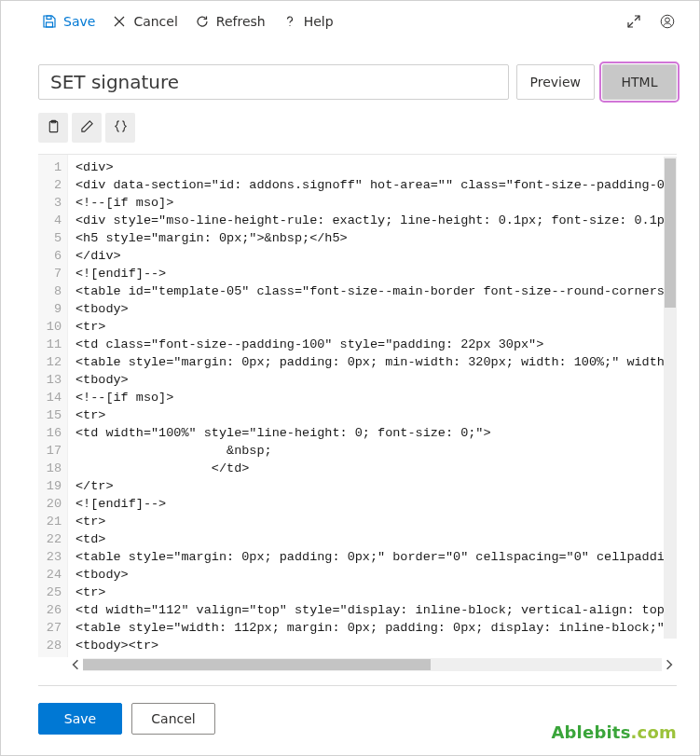 Image resolution: width=700 pixels, height=756 pixels. Describe the element at coordinates (350, 125) in the screenshot. I see `editor-toolbar` at that location.